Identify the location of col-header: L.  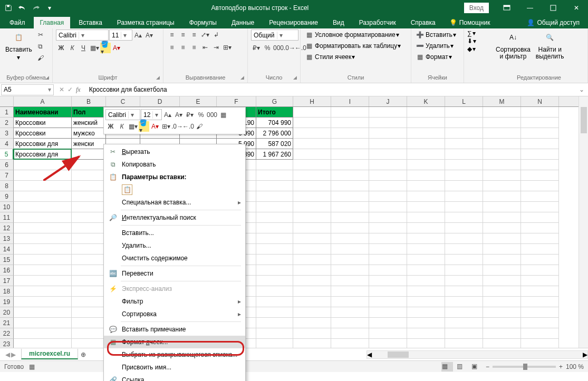
(464, 101).